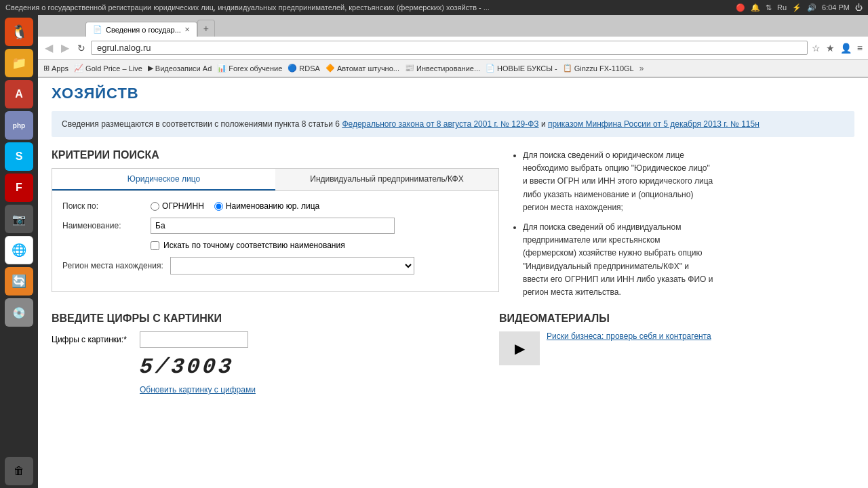 The image size is (868, 488). What do you see at coordinates (598, 68) in the screenshot?
I see `bookmark-ginzzu: 📋 Ginzzu FX-110GL` at bounding box center [598, 68].